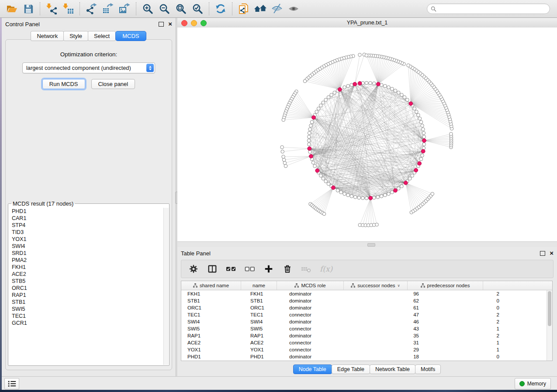 The width and height of the screenshot is (557, 392). What do you see at coordinates (12, 384) in the screenshot?
I see `list-icon` at bounding box center [12, 384].